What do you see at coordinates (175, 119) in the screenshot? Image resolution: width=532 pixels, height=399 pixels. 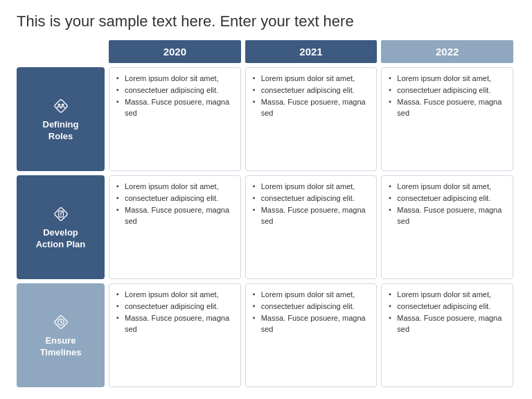 I see `cell-defining-2020: Lorem ipsum dolor sit amet, consectetuer…` at bounding box center [175, 119].